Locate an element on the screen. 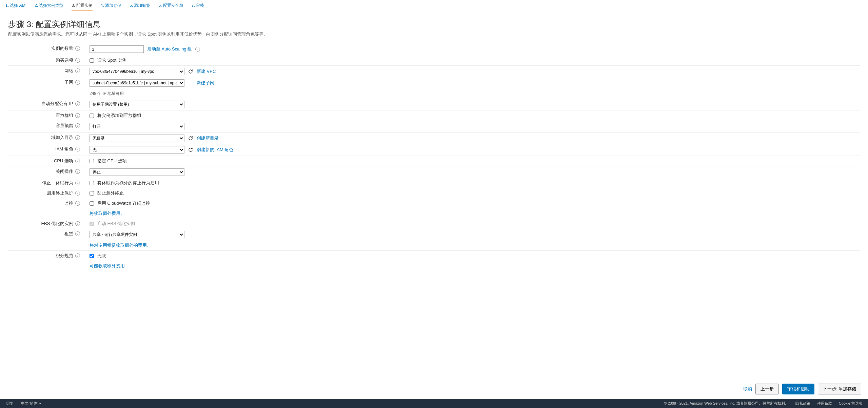  cpu-cb-label: 指定 CPU 选项 is located at coordinates (112, 161).